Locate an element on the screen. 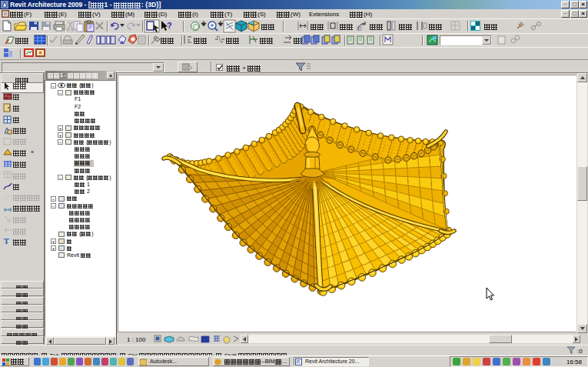 This screenshot has width=588, height=367. svg-text: R is located at coordinates (298, 362).